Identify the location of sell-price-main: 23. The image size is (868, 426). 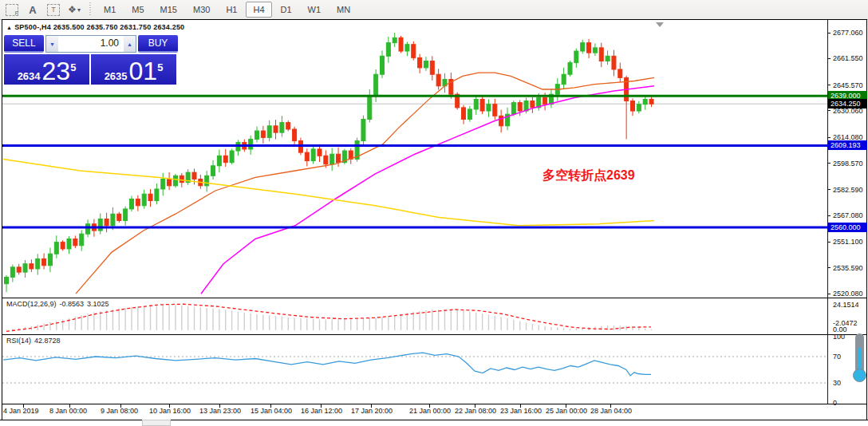
(57, 71).